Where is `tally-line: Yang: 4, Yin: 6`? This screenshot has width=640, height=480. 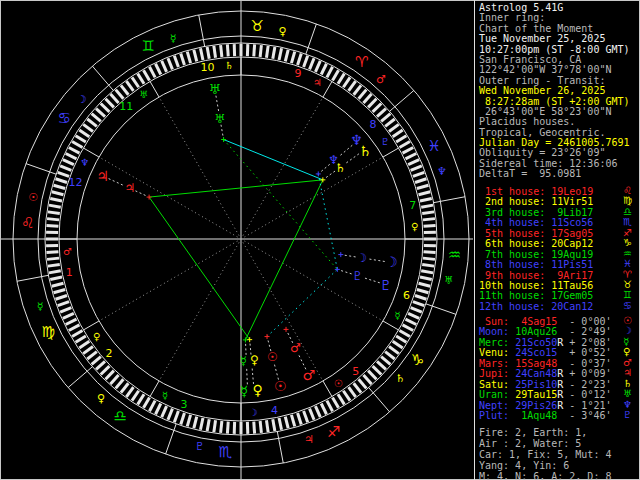 tally-line: Yang: 4, Yin: 6 is located at coordinates (558, 466).